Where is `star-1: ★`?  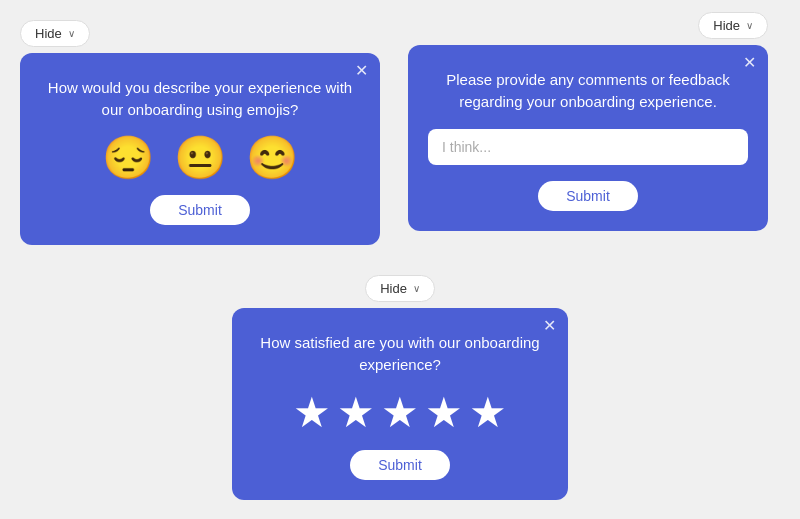 star-1: ★ is located at coordinates (312, 413).